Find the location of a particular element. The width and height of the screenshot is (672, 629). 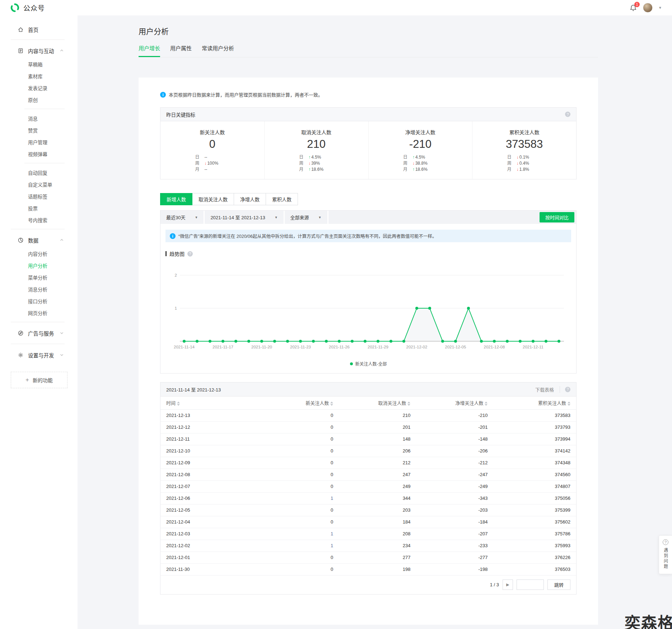

sidebar-item-数据: 数据 is located at coordinates (39, 240).